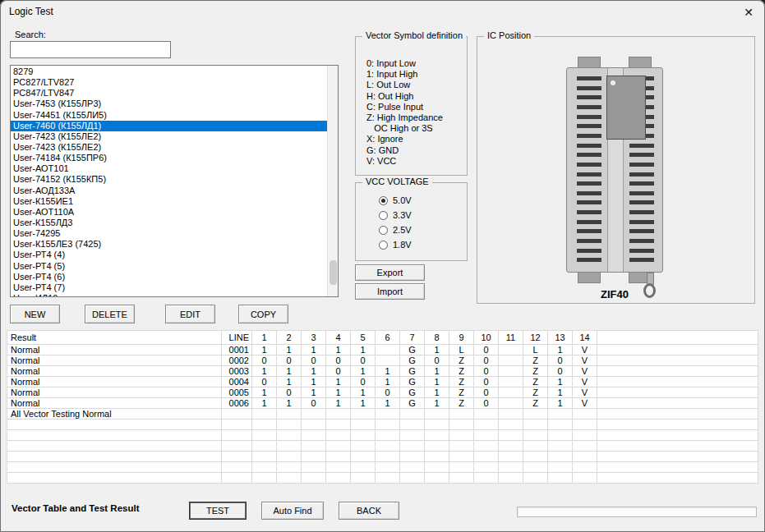  I want to click on search-input, so click(90, 49).